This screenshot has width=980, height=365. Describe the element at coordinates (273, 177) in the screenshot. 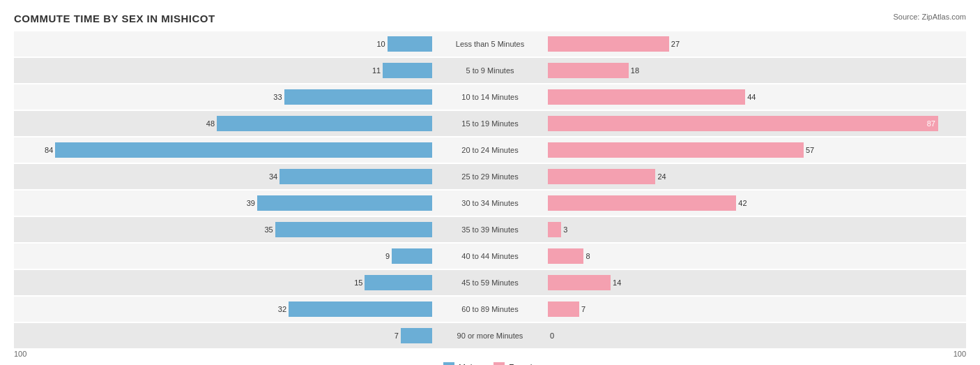

I see `male-value: 34` at that location.